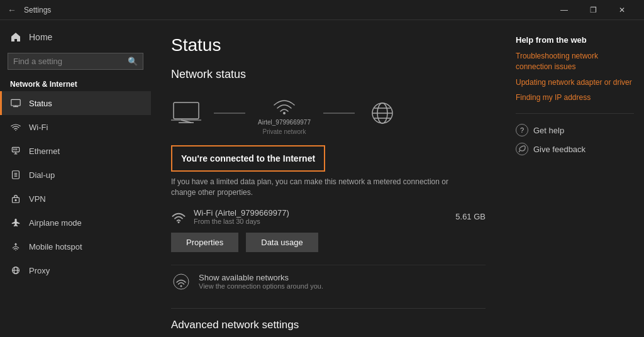 The image size is (644, 337). I want to click on show-networks-desc: View the connection options around you., so click(261, 286).